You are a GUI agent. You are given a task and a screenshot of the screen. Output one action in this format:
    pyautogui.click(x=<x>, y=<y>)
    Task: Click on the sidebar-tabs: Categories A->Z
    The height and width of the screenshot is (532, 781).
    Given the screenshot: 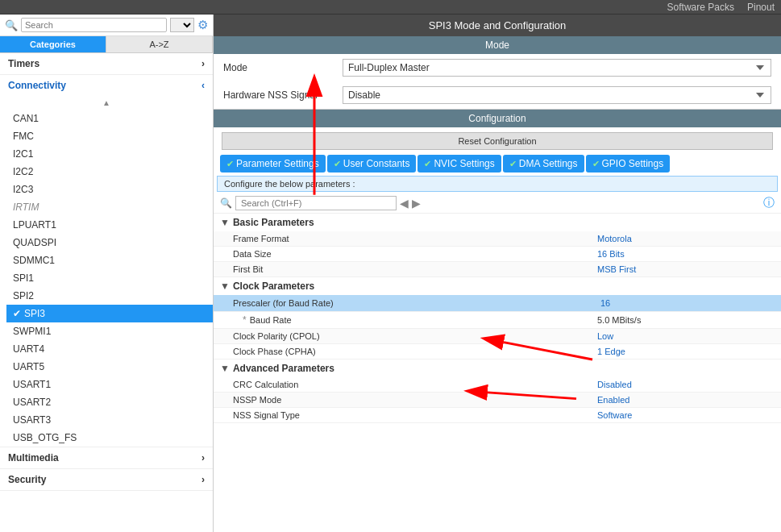 What is the action you would take?
    pyautogui.click(x=106, y=45)
    